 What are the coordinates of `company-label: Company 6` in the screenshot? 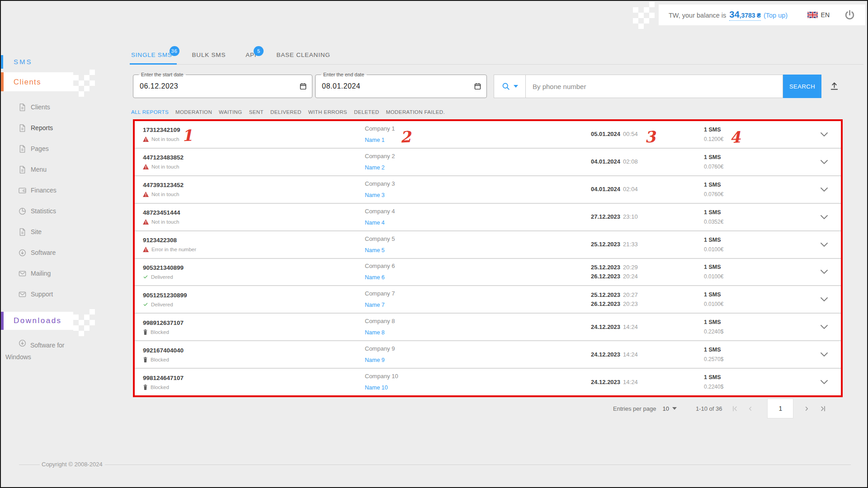 It's located at (478, 266).